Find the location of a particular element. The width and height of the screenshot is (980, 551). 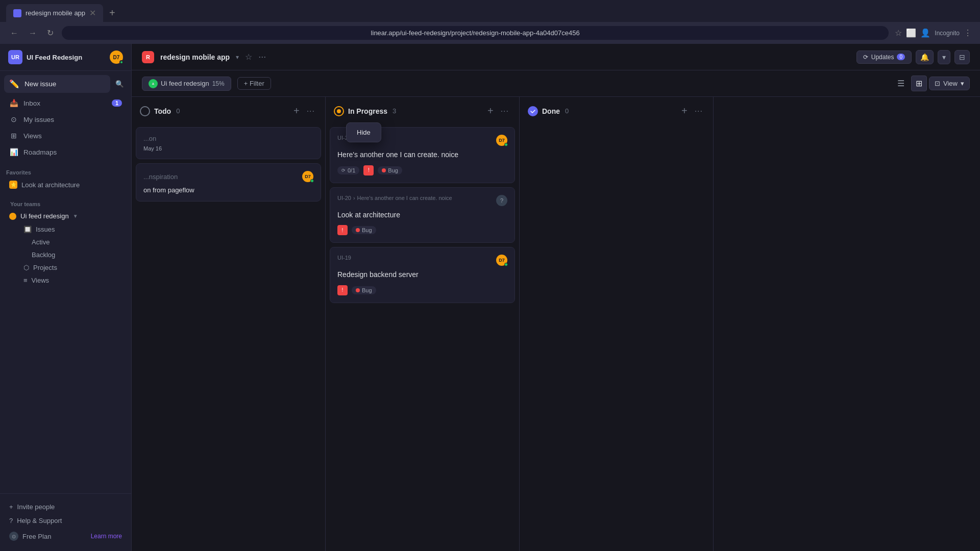

more-options-button: ··· is located at coordinates (262, 57).